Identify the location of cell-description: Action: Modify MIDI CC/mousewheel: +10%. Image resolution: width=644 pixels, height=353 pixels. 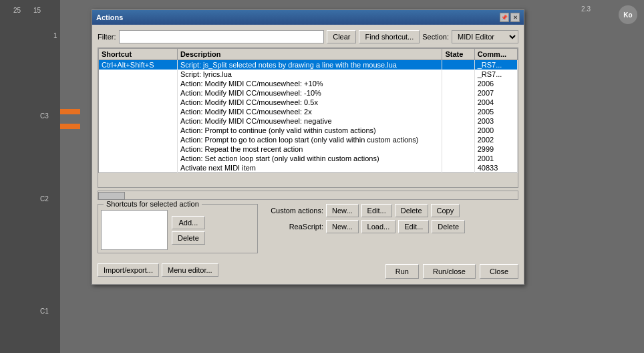
(310, 84).